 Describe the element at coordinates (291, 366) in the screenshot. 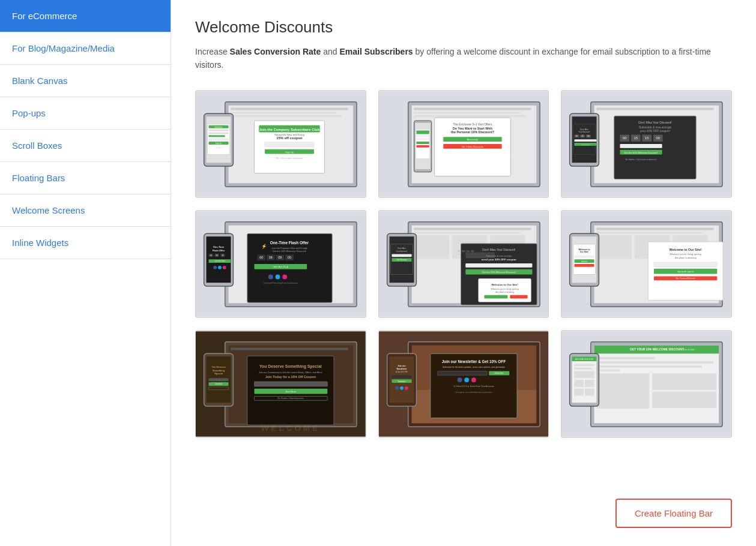

I see `svg-text: You Deserve Something Special` at that location.